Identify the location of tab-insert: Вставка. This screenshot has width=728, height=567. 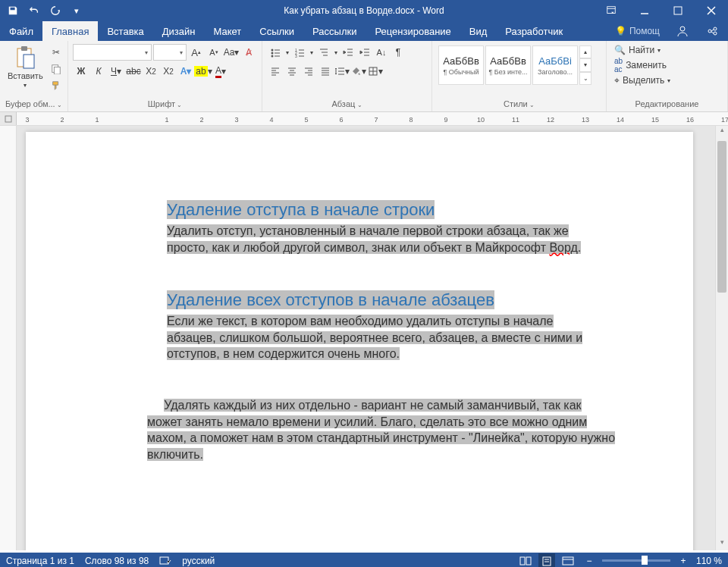
(125, 31).